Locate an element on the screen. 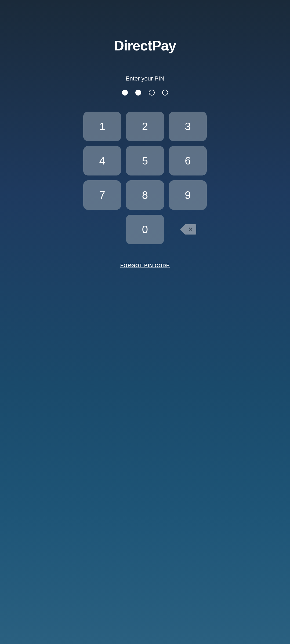 The width and height of the screenshot is (290, 644). keypad: 1 2 3 4 5 6 7 8 9 0 ✕ is located at coordinates (145, 178).